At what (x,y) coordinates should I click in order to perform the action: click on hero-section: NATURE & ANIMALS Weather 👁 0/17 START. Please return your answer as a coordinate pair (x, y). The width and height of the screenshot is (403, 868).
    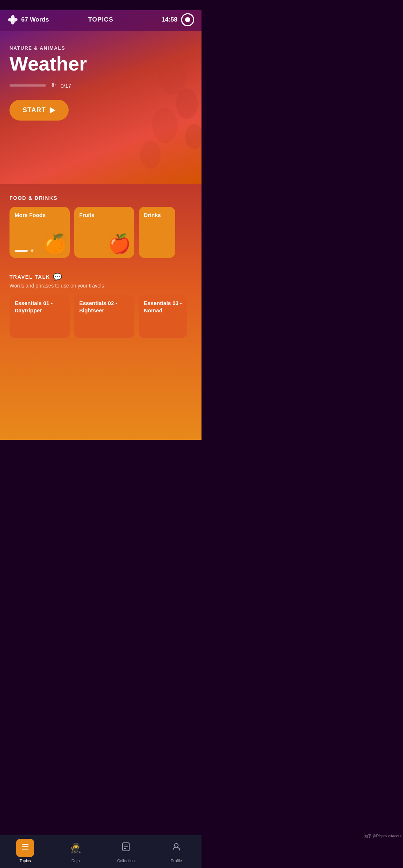
    Looking at the image, I should click on (101, 107).